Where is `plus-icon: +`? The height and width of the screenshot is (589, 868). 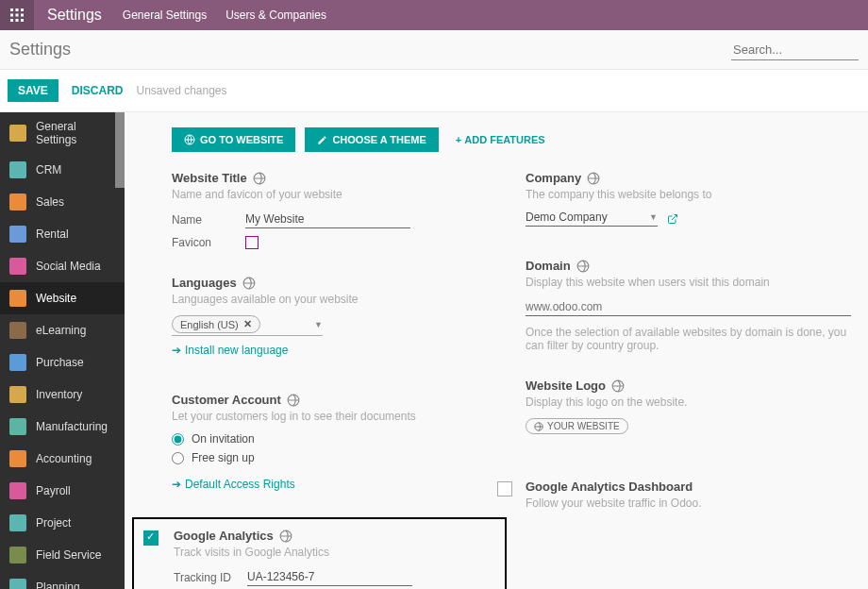
plus-icon: + is located at coordinates (459, 140).